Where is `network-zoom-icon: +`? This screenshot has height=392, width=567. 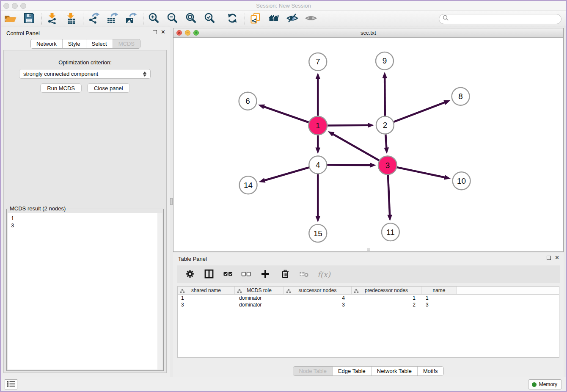
network-zoom-icon: + is located at coordinates (196, 33).